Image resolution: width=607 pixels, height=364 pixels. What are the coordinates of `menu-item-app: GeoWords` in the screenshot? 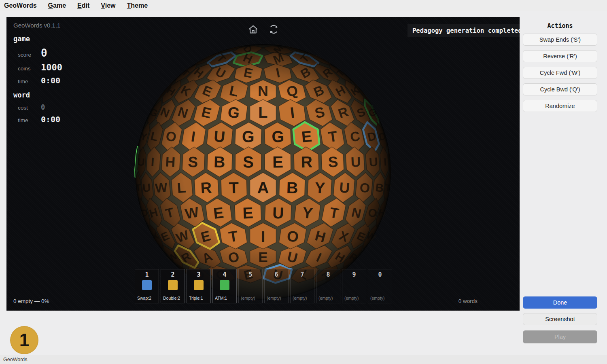 It's located at (20, 6).